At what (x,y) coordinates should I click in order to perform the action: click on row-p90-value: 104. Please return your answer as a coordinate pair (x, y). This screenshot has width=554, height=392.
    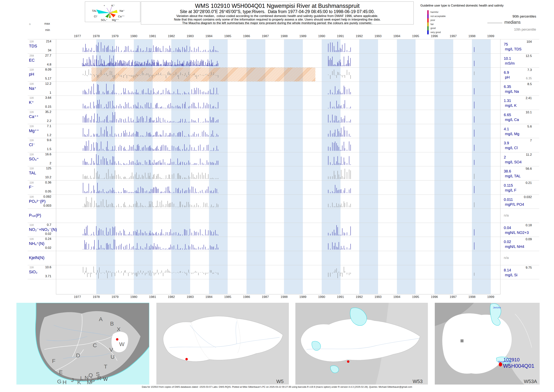
    Looking at the image, I should click on (523, 42).